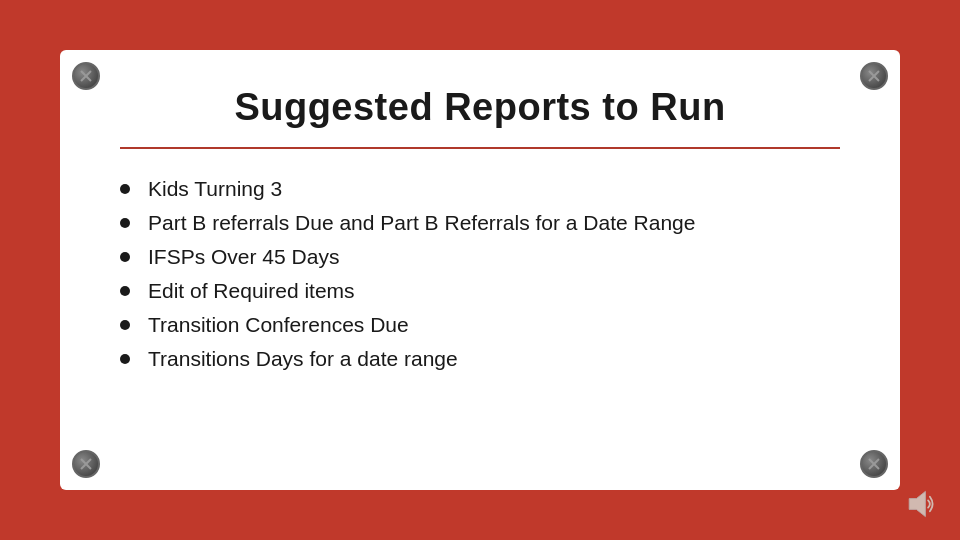 The width and height of the screenshot is (960, 540). I want to click on slide-title: Suggested Reports to Run, so click(480, 108).